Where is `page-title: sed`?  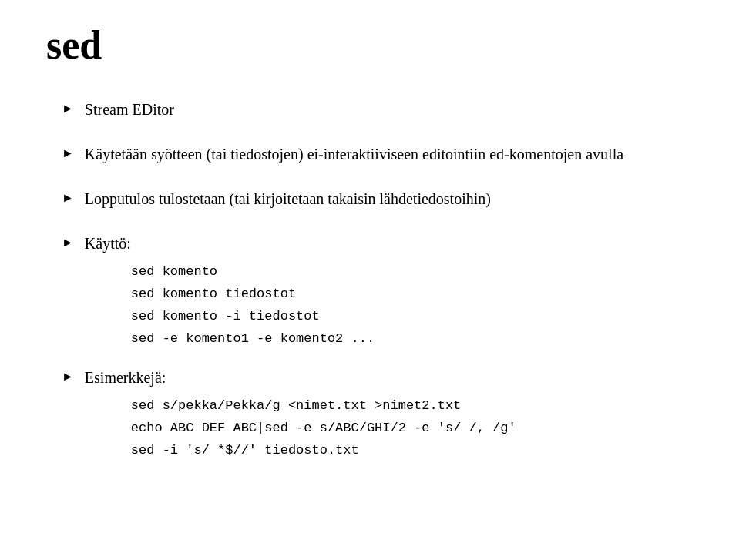 page-title: sed is located at coordinates (370, 45).